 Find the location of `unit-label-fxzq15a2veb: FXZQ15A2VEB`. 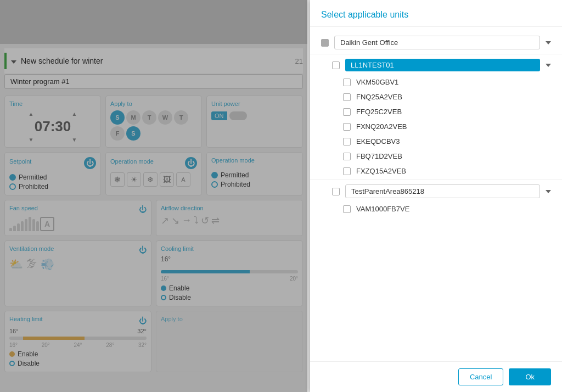

unit-label-fxzq15a2veb: FXZQ15A2VEB is located at coordinates (453, 171).